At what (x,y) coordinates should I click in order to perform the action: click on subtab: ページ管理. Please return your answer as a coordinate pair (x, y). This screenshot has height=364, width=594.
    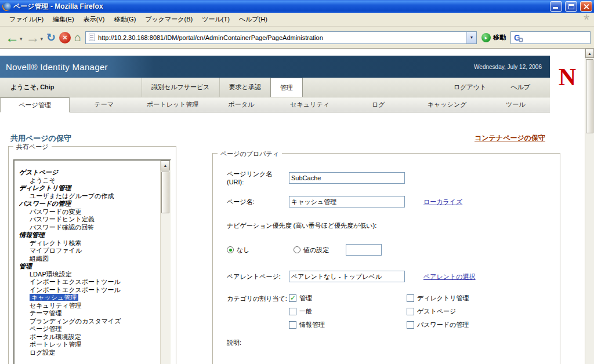
    Looking at the image, I should click on (35, 105).